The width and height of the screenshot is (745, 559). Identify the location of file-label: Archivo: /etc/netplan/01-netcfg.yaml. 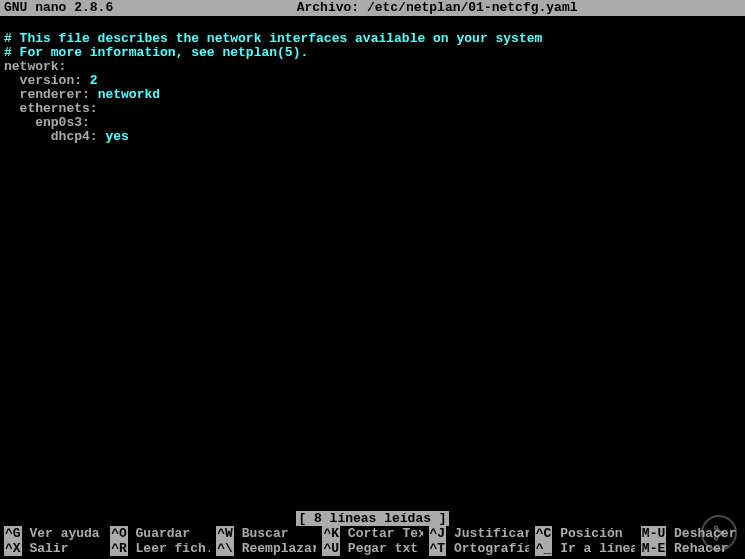
(437, 8).